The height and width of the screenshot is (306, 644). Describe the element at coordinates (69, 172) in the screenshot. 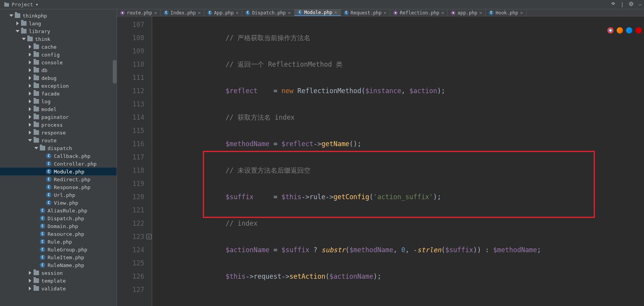

I see `tree-item-label: Module.php` at that location.